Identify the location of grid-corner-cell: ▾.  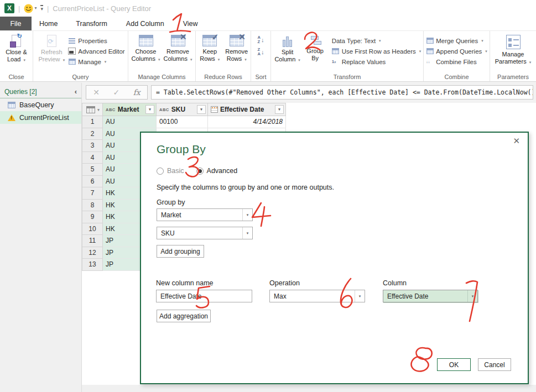
(92, 109).